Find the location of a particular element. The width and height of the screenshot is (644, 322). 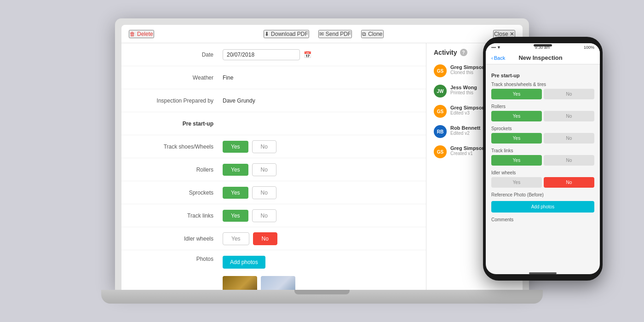

send-pdf-button: ✉ Send PDF is located at coordinates (335, 34).